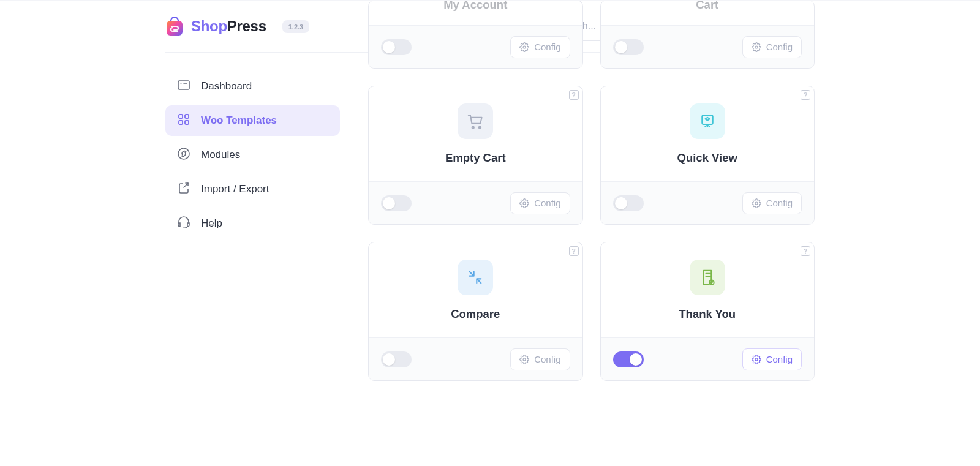 The width and height of the screenshot is (980, 466). I want to click on toggle-quick-view, so click(628, 203).